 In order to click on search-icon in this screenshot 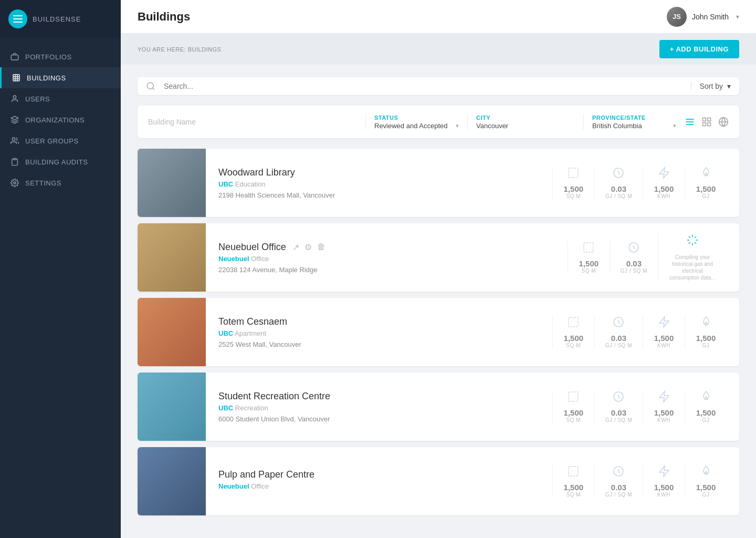, I will do `click(151, 86)`.